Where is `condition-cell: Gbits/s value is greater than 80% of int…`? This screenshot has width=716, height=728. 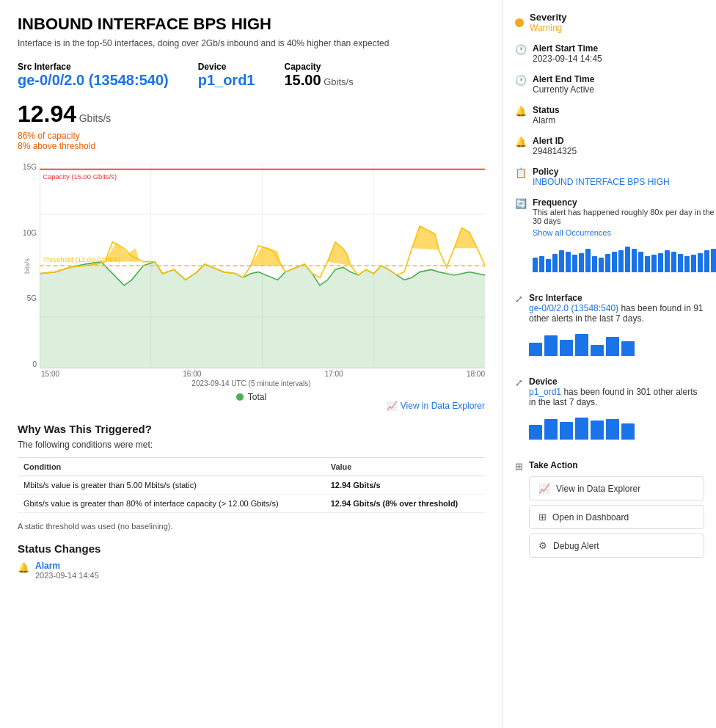 condition-cell: Gbits/s value is greater than 80% of int… is located at coordinates (172, 503).